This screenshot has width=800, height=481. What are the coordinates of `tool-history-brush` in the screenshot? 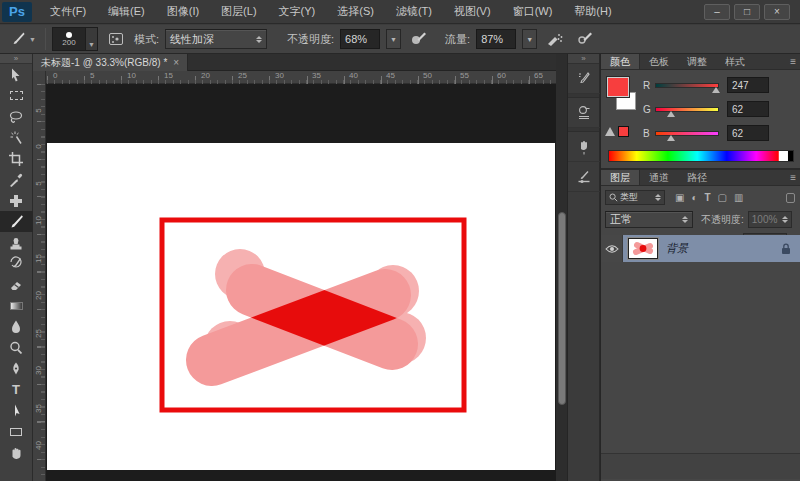 It's located at (16, 264).